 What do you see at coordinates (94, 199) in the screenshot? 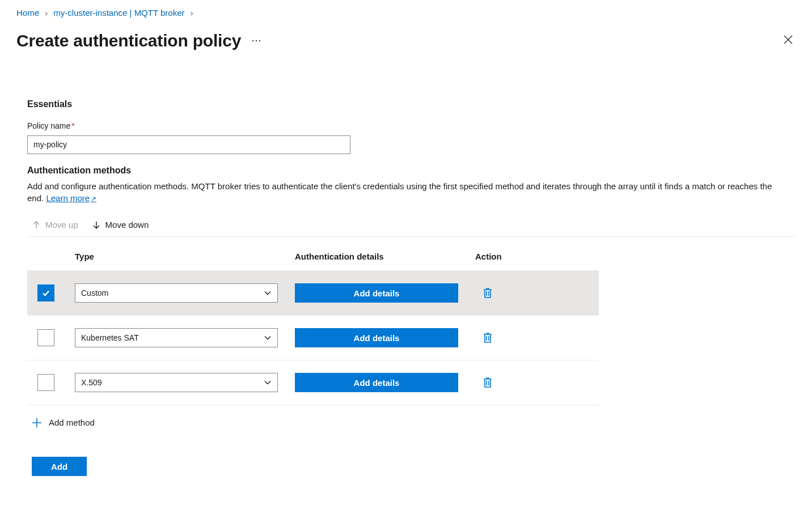
I see `external-link-icon: ↗` at bounding box center [94, 199].